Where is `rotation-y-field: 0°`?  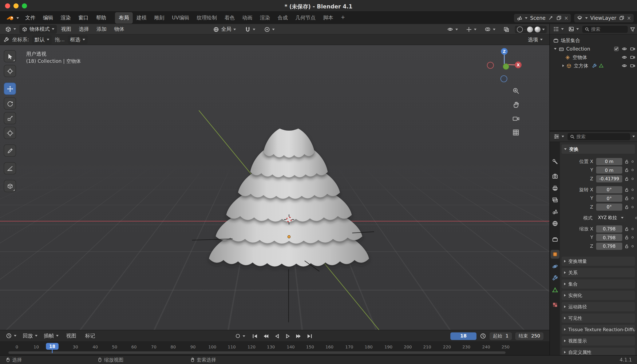 rotation-y-field: 0° is located at coordinates (609, 198).